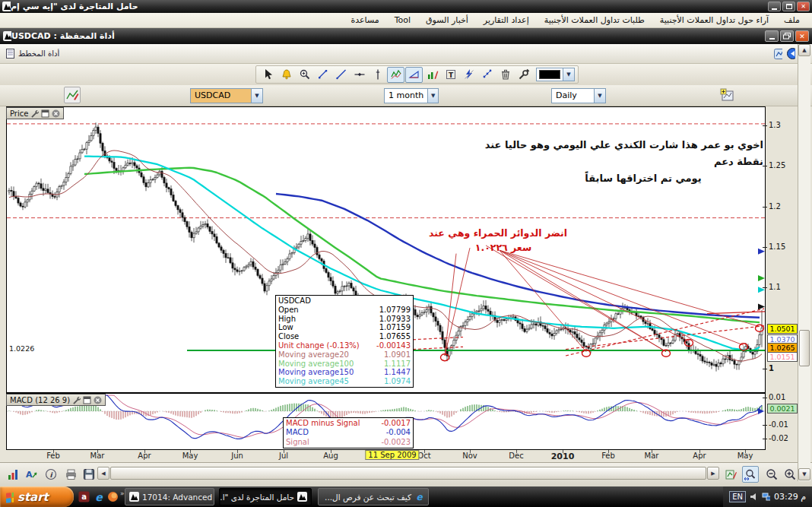 Image resolution: width=812 pixels, height=507 pixels. What do you see at coordinates (99, 497) in the screenshot?
I see `quicklaunch-ie-icon: e` at bounding box center [99, 497].